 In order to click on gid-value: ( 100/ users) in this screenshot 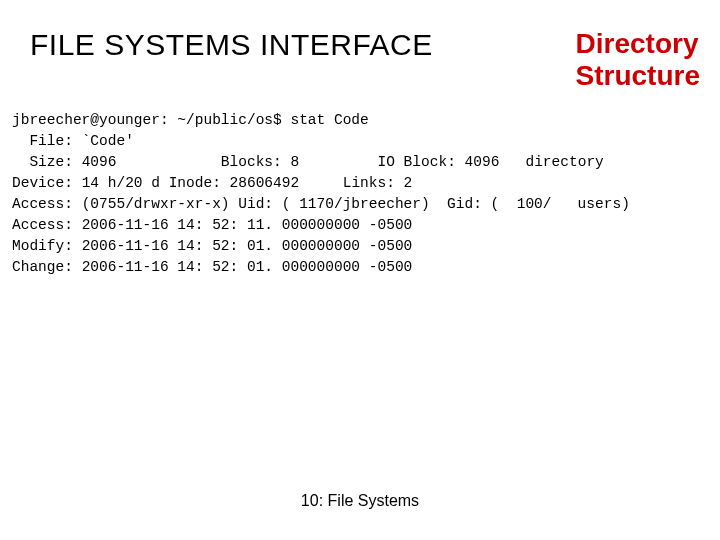, I will do `click(560, 204)`.